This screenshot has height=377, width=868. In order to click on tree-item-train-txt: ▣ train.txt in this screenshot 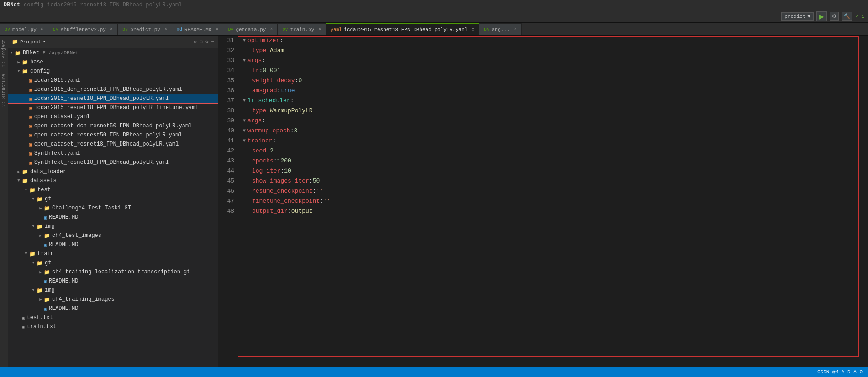, I will do `click(113, 327)`.